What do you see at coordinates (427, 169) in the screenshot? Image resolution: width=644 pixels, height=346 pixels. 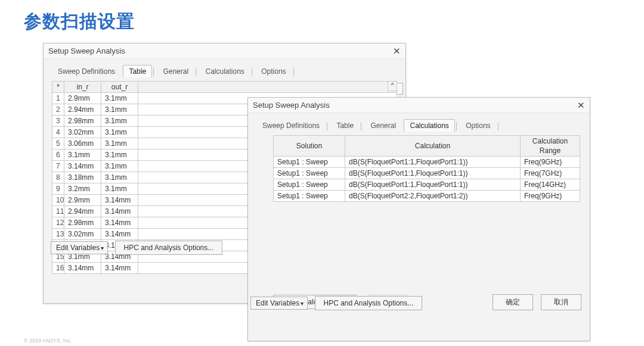 I see `calculations-table: Solution Calculation Calculation Range S…` at bounding box center [427, 169].